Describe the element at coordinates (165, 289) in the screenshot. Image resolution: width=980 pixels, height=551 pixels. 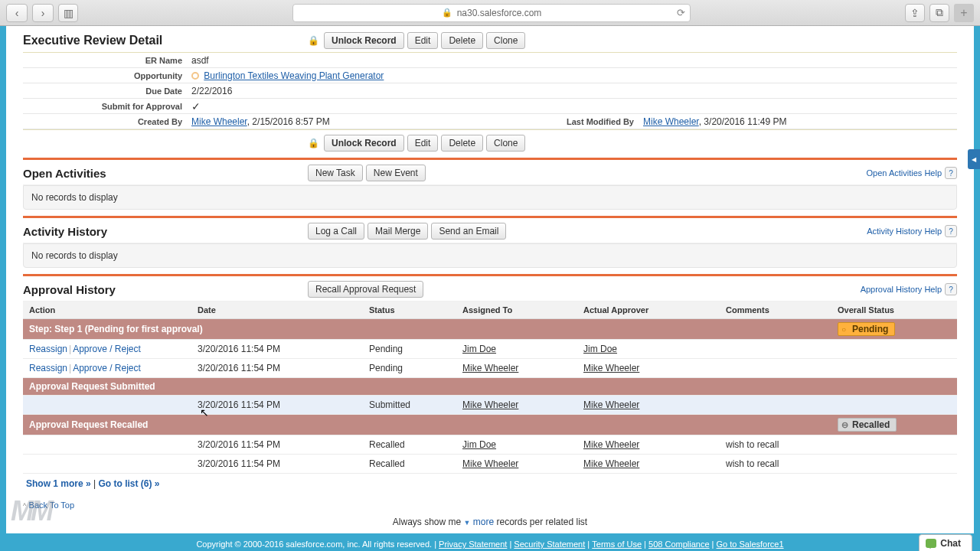
I see `approval-history-title: Approval History` at that location.